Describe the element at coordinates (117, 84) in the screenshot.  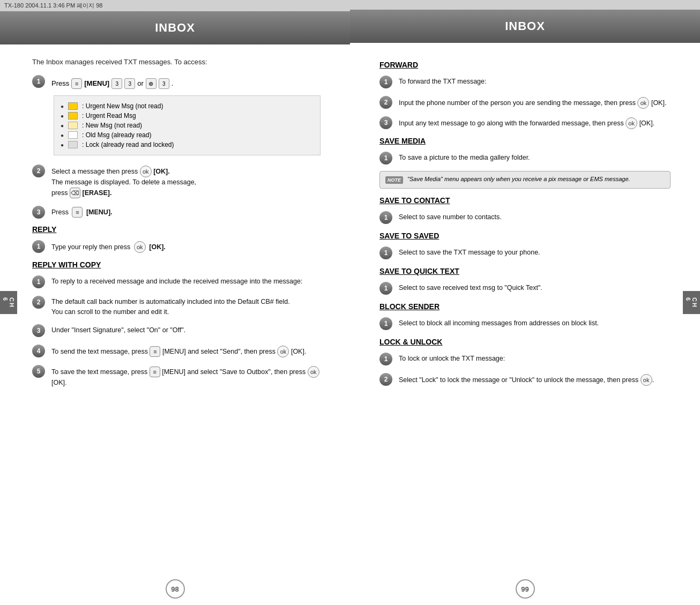
I see `num-key-1: 3` at that location.